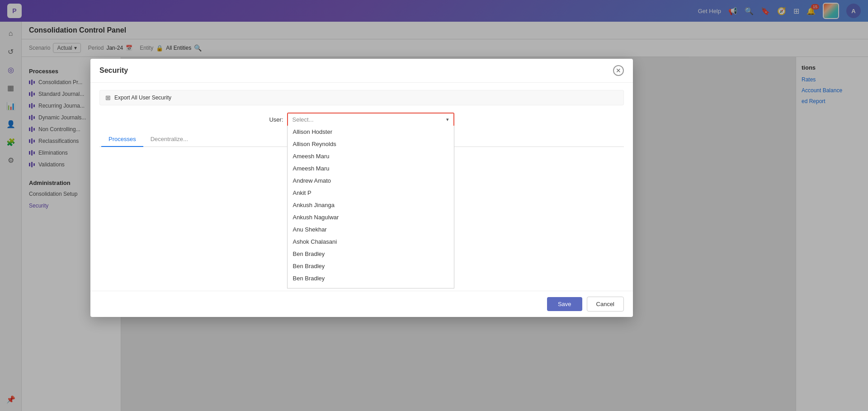  I want to click on user-select-row: User: Select... ▾ Allison Hodster Alliso…, so click(362, 119).